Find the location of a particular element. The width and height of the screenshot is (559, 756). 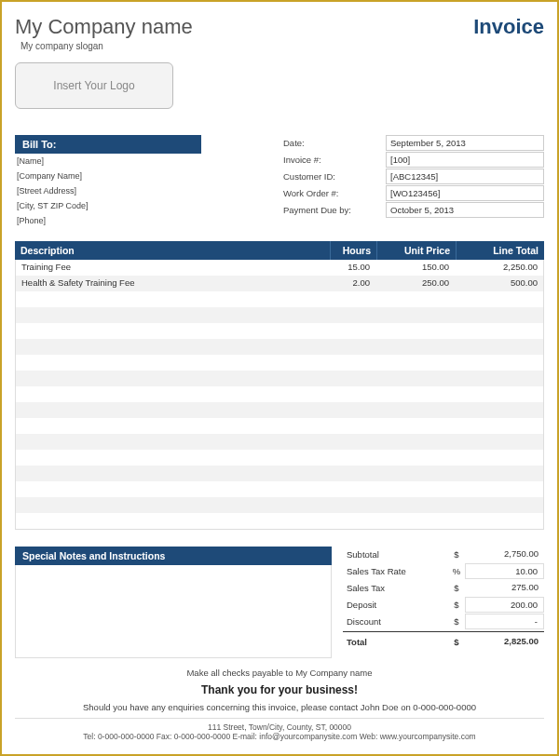

invoice-meta: Date:September 5, 2013 Invoice #:[100] C… is located at coordinates (414, 182).